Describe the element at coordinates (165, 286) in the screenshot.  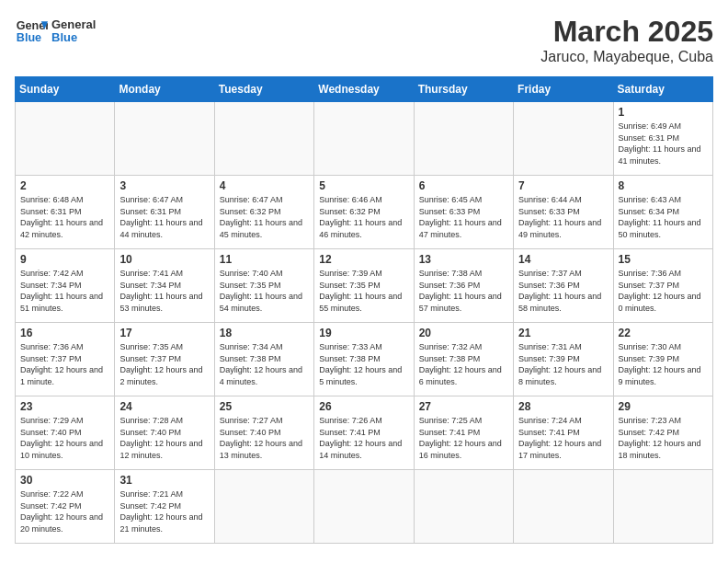
I see `calendar-cell: 10Sunrise: 7:41 AM Sunset: 7:34 PM Dayli…` at that location.